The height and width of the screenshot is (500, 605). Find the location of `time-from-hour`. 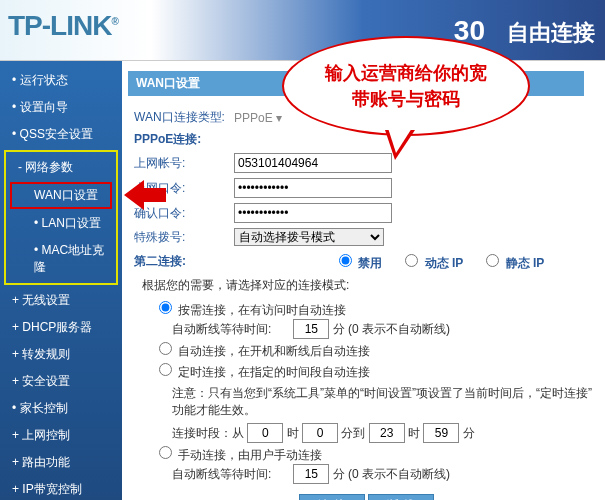

time-from-hour is located at coordinates (265, 433).